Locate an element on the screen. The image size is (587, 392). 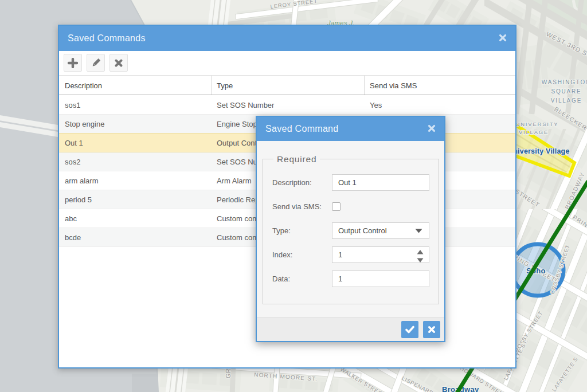
svg-text: WASHINGTON is located at coordinates (564, 83).